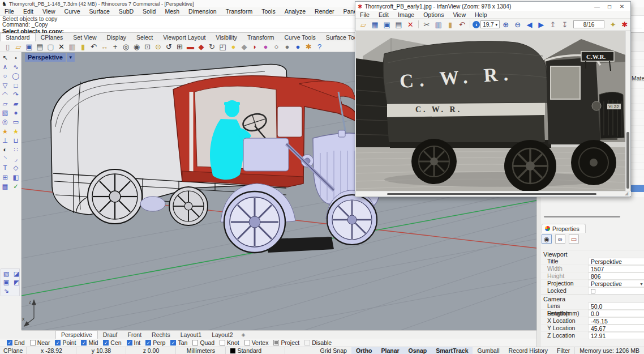  Describe the element at coordinates (452, 351) in the screenshot. I see `status-toggle-smarttrack: SmartTrack` at that location.